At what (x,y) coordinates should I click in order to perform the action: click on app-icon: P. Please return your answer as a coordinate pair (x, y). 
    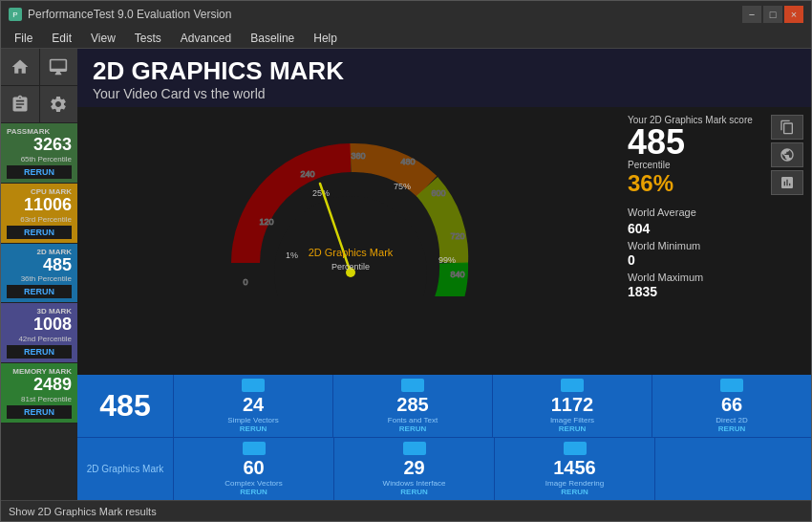
    Looking at the image, I should click on (15, 14).